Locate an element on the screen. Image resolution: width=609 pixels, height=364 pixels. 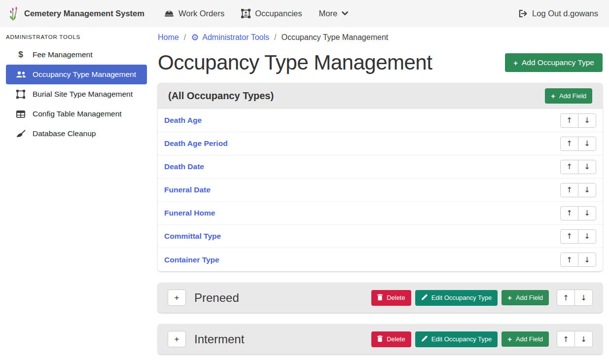
field-link: Container Type is located at coordinates (192, 260).